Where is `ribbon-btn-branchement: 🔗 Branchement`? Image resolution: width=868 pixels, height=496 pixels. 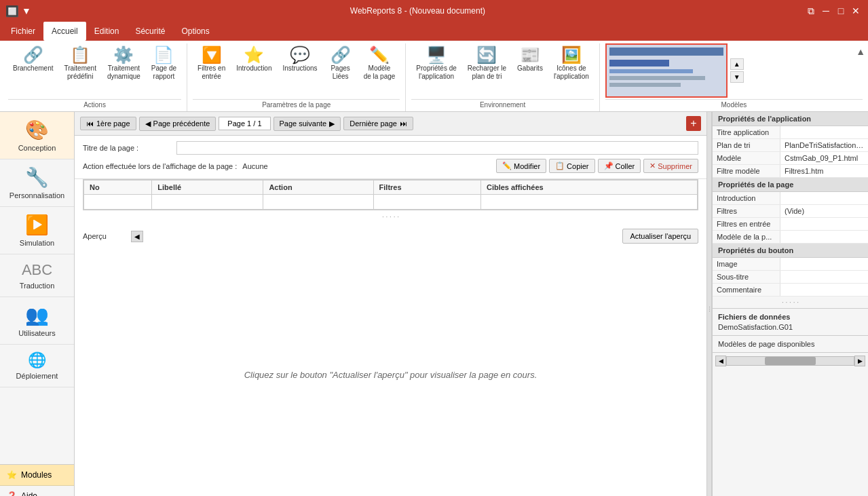
ribbon-btn-branchement: 🔗 Branchement is located at coordinates (33, 60).